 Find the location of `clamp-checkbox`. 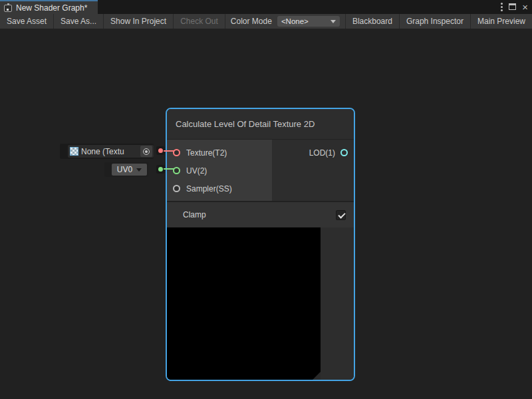

clamp-checkbox is located at coordinates (340, 215).